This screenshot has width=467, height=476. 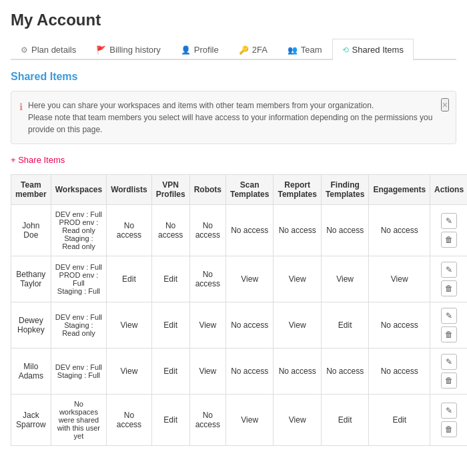 What do you see at coordinates (79, 231) in the screenshot?
I see `cell-workspaces: DEV env : Full PROD env : Read only Stag…` at bounding box center [79, 231].